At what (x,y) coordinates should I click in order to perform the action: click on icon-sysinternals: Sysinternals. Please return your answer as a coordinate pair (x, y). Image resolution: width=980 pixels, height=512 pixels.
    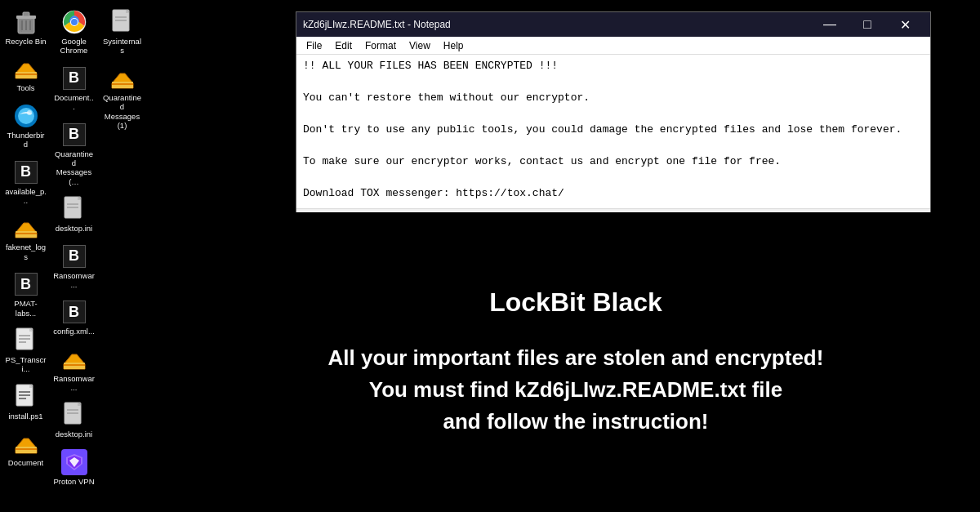
    Looking at the image, I should click on (122, 33).